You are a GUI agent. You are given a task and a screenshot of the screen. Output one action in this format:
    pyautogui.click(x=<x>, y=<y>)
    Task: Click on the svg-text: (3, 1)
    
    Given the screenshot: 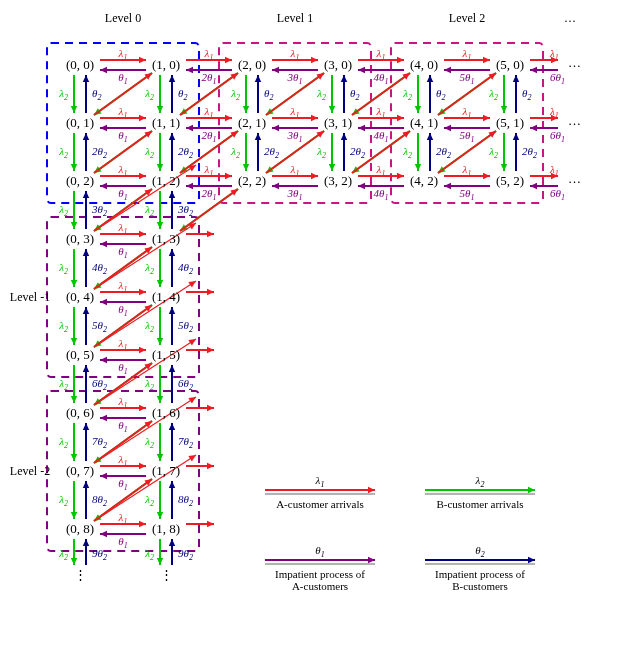 What is the action you would take?
    pyautogui.click(x=338, y=122)
    